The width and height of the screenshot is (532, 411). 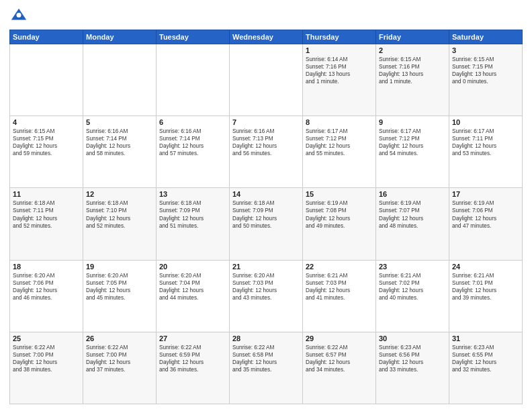 What do you see at coordinates (486, 122) in the screenshot?
I see `day-number: 10` at bounding box center [486, 122].